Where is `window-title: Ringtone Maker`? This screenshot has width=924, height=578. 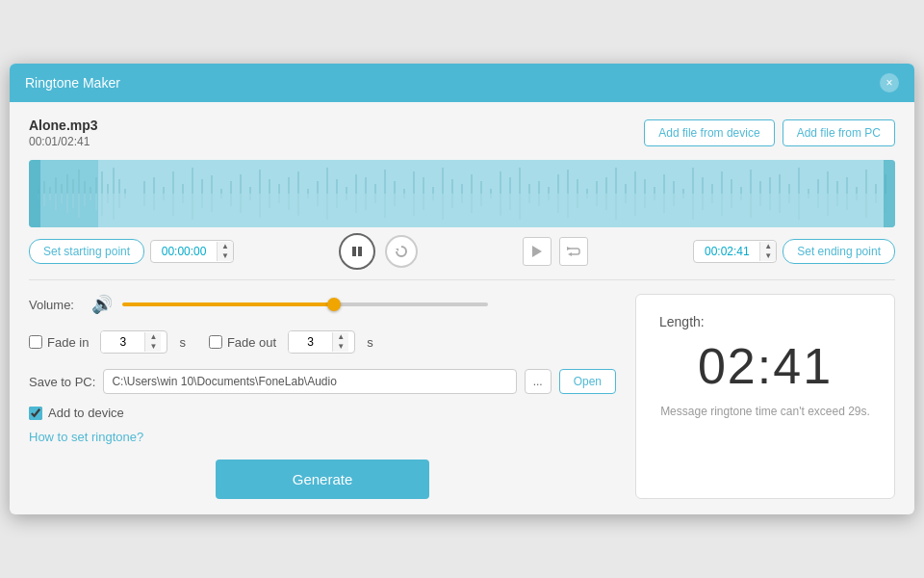
window-title: Ringtone Maker is located at coordinates (73, 83).